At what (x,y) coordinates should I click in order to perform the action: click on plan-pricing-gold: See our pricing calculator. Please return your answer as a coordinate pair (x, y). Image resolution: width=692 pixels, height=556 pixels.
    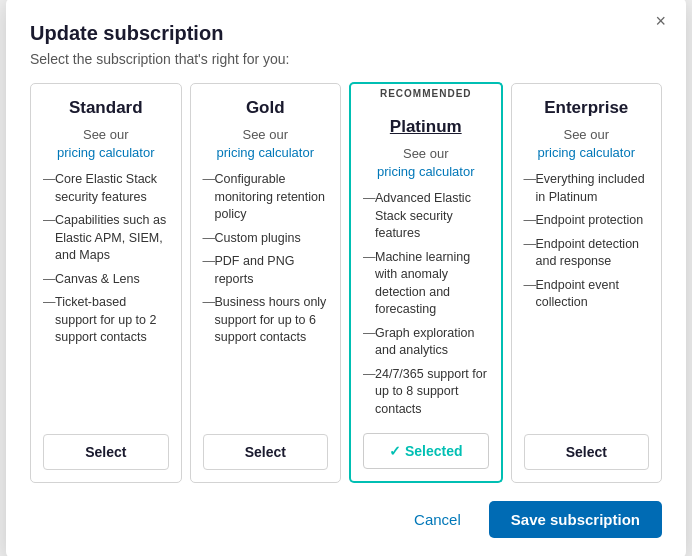
    Looking at the image, I should click on (266, 144).